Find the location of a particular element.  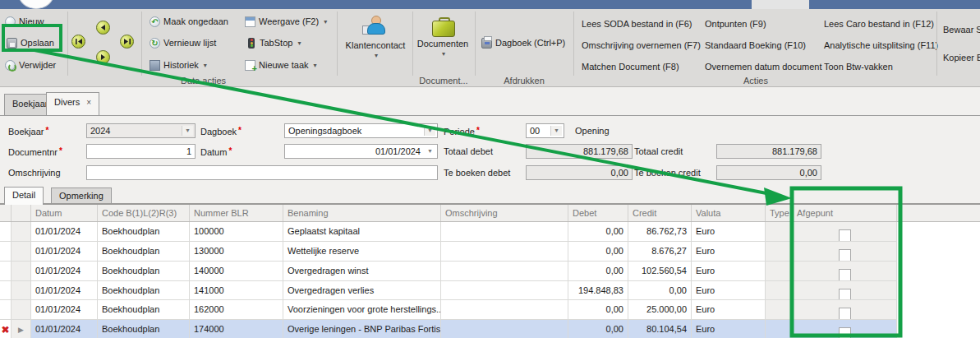

column-header-omschrijving: Omschrijving is located at coordinates (504, 213).